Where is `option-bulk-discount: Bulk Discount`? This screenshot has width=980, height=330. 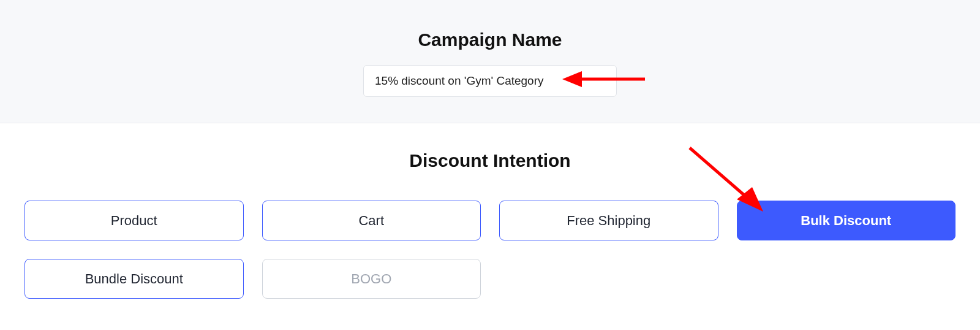
option-bulk-discount: Bulk Discount is located at coordinates (846, 221).